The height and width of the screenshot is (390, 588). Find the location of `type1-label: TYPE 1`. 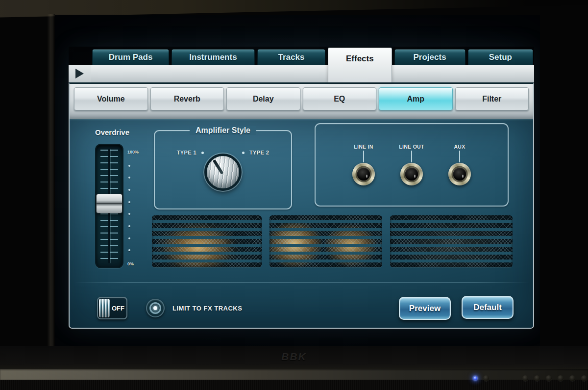

type1-label: TYPE 1 is located at coordinates (187, 153).